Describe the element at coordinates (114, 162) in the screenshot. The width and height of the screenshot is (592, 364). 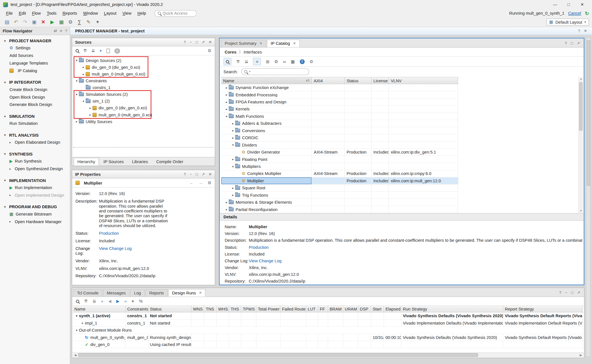
I see `tab-ip-sources: IP Sources` at that location.